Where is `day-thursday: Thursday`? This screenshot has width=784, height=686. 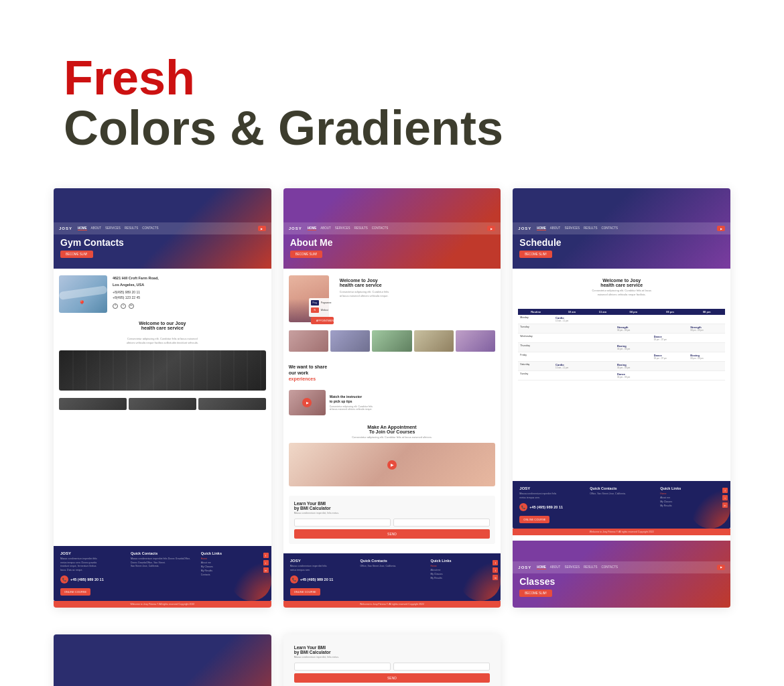
day-thursday: Thursday is located at coordinates (536, 348).